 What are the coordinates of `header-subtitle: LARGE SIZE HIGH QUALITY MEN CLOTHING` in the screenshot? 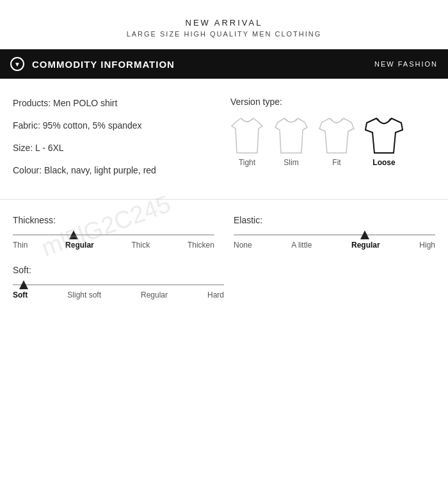 It's located at (224, 34).